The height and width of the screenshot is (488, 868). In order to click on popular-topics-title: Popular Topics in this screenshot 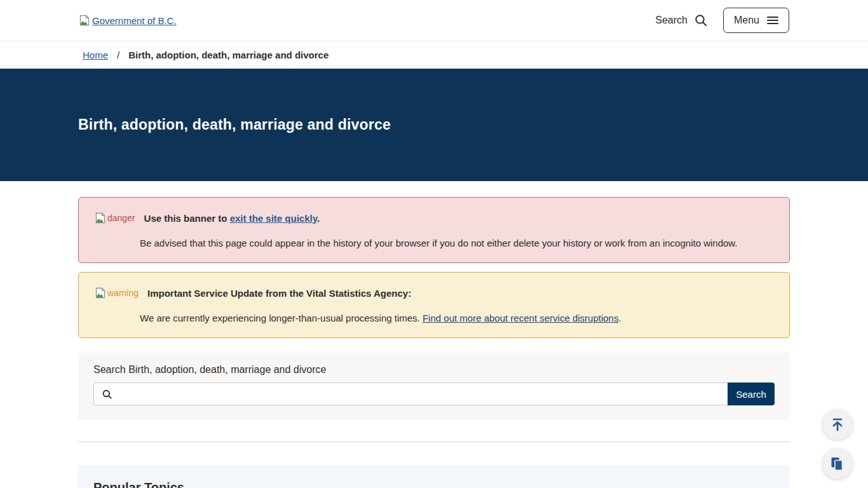, I will do `click(434, 484)`.